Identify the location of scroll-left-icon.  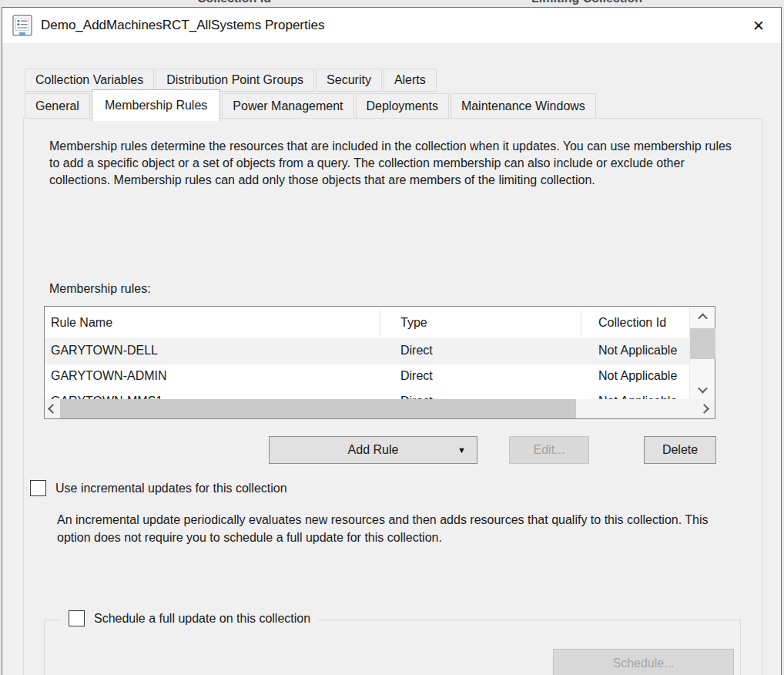
(52, 408).